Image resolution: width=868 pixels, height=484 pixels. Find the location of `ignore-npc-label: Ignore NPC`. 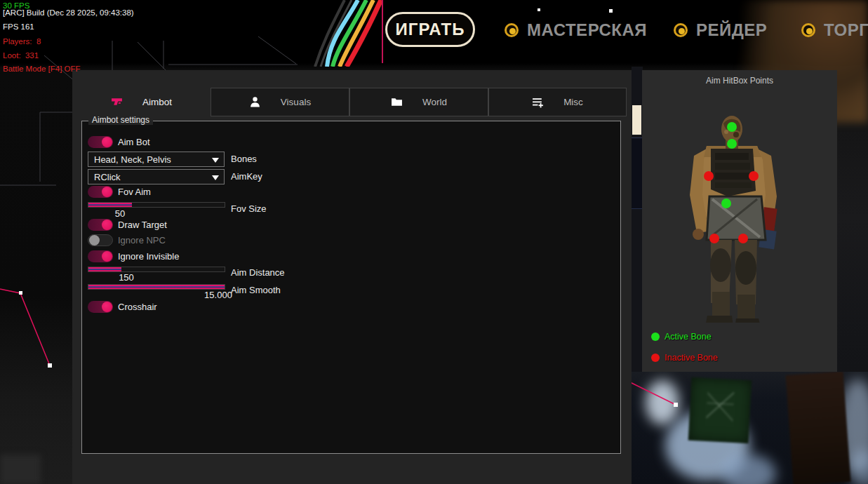

ignore-npc-label: Ignore NPC is located at coordinates (142, 240).